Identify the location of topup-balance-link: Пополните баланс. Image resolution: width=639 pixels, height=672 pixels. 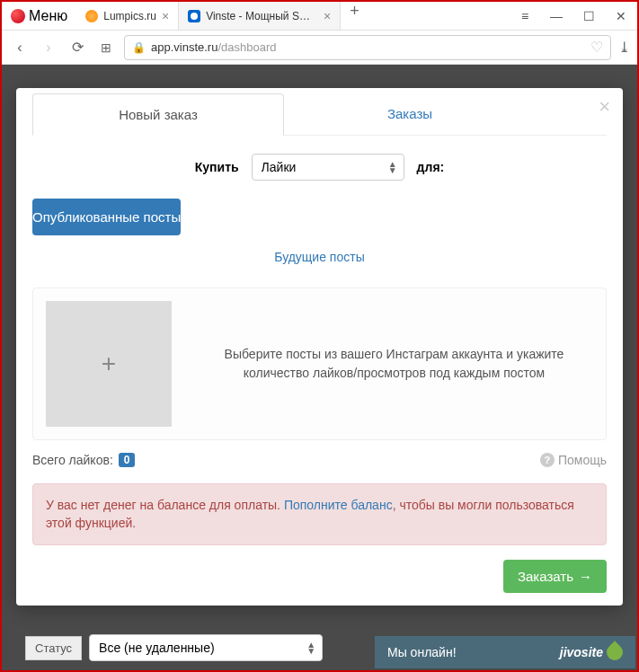
(338, 505).